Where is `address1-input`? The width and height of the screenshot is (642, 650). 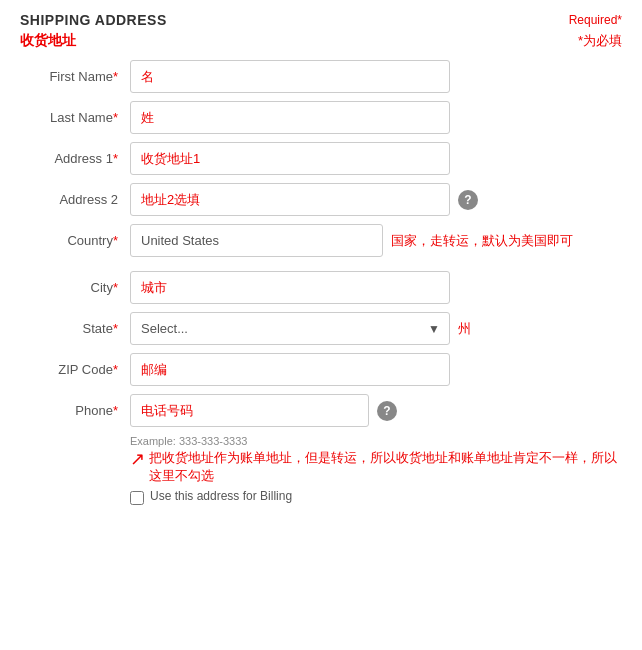
address1-input is located at coordinates (290, 158).